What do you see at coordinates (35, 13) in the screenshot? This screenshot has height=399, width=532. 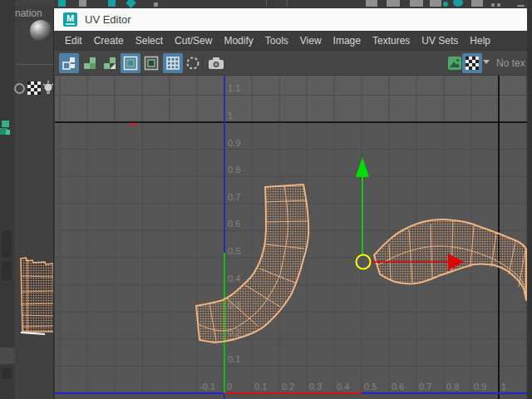 I see `menu-set-selector-partial: nation` at bounding box center [35, 13].